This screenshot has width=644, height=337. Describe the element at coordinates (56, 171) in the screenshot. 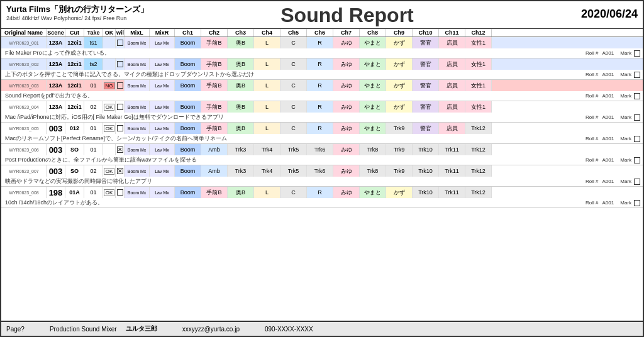

I see `cell-scene: 003` at that location.